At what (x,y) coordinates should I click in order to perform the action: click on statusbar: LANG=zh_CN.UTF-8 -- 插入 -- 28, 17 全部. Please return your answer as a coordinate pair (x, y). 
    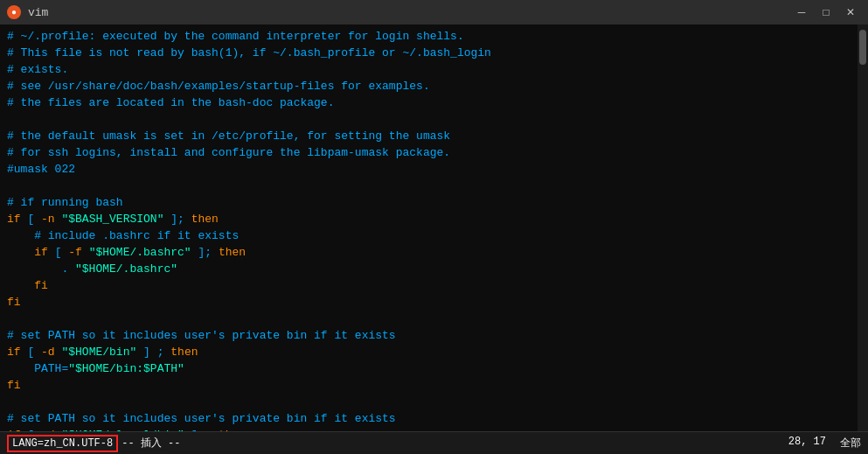
    Looking at the image, I should click on (434, 443).